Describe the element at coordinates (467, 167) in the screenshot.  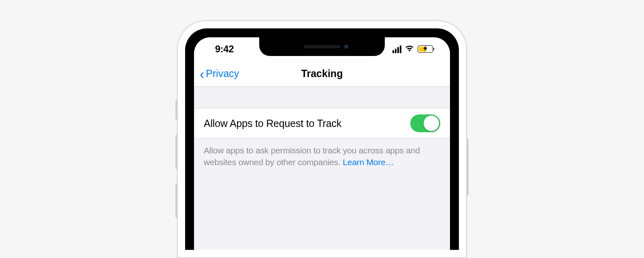
I see `power-button` at that location.